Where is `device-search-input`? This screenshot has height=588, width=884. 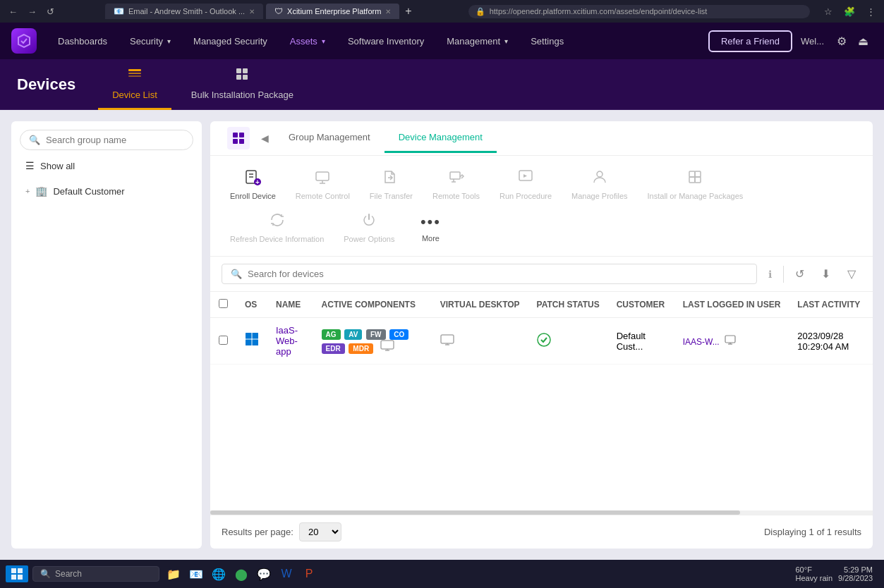
device-search-input is located at coordinates (498, 274).